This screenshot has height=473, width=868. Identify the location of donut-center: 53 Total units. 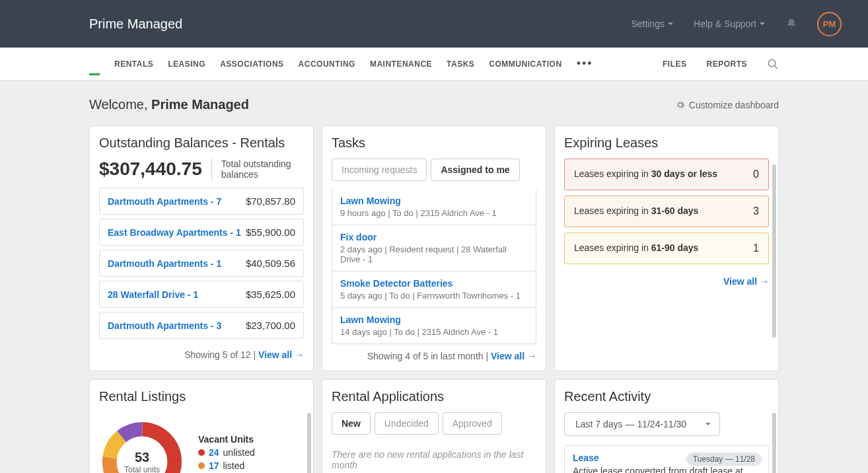
(142, 462).